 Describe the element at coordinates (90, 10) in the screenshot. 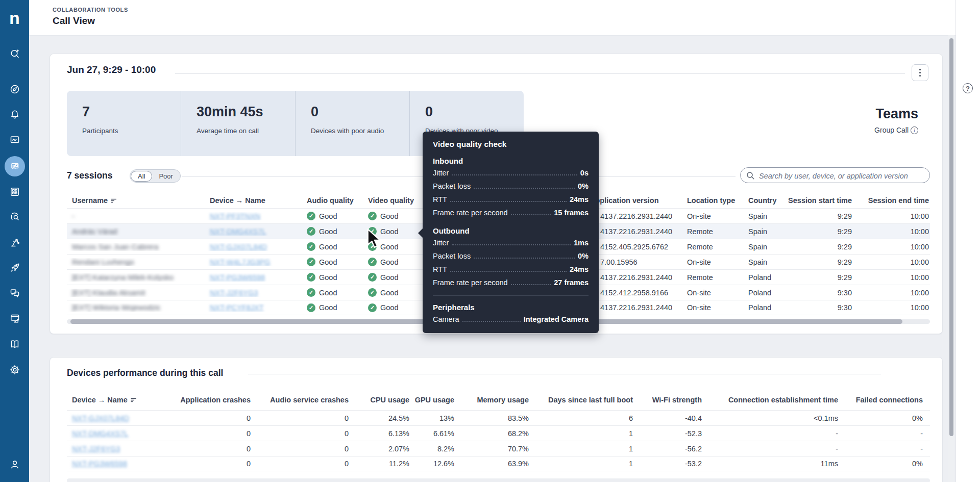

I see `breadcrumb: COLLABORATION TOOLS` at that location.